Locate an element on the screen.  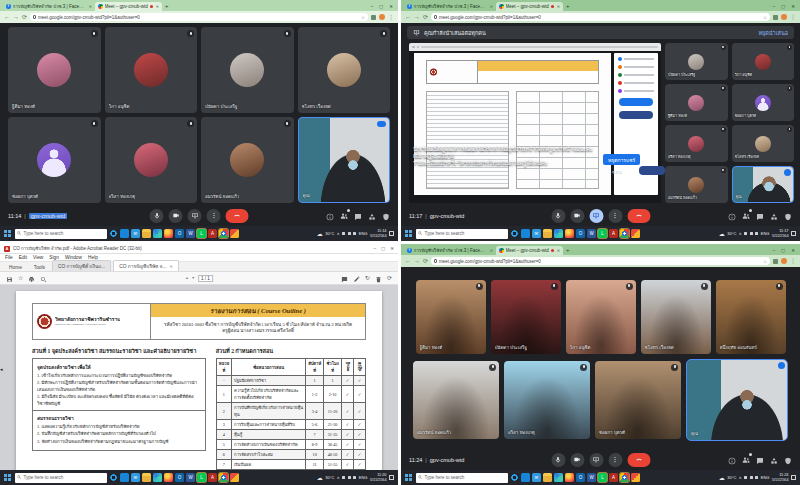
participant-video-tile: ฐิติมา ทองดี is located at coordinates (451, 317).